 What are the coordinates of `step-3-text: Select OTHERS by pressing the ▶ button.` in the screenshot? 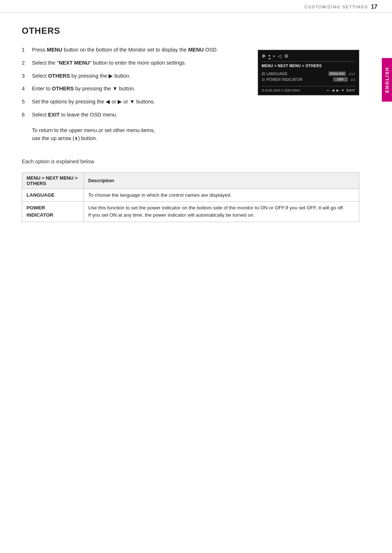 It's located at (81, 76).